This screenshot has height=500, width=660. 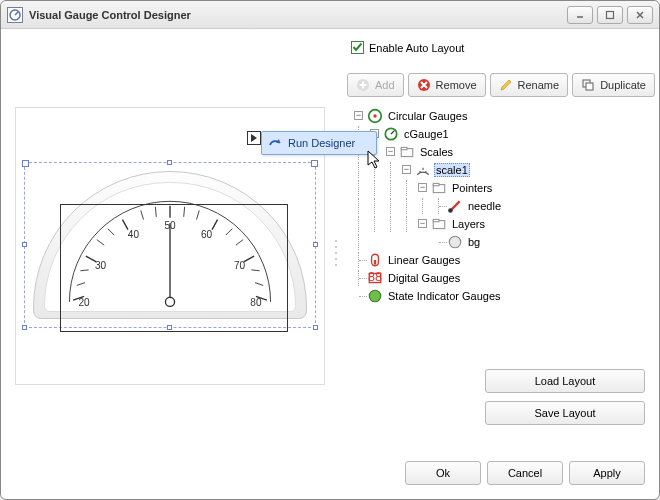 What do you see at coordinates (498, 206) in the screenshot?
I see `tree-needle: needle` at bounding box center [498, 206].